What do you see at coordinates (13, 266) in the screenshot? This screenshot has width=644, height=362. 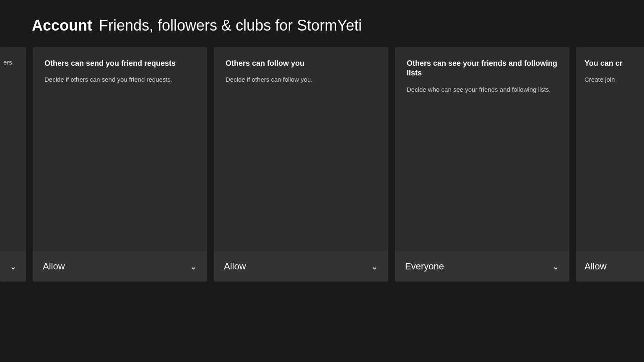 I see `card-partial-left-footer: ⌄` at bounding box center [13, 266].